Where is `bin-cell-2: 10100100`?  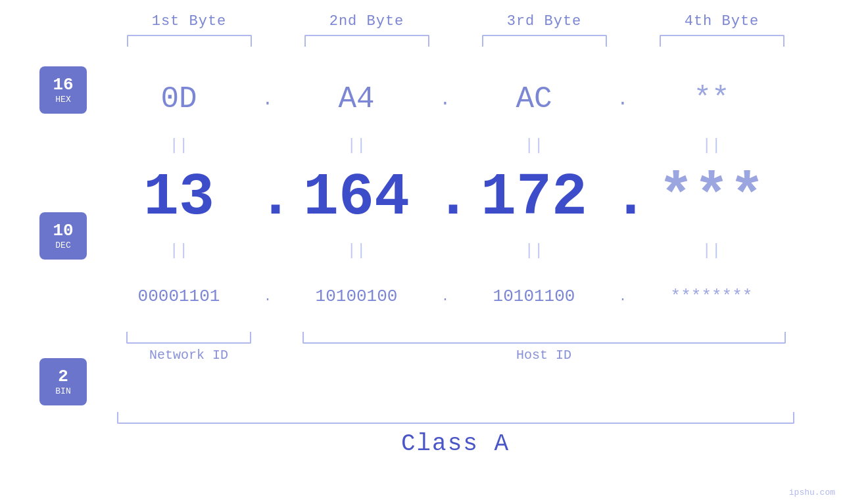 bin-cell-2: 10100100 is located at coordinates (356, 296).